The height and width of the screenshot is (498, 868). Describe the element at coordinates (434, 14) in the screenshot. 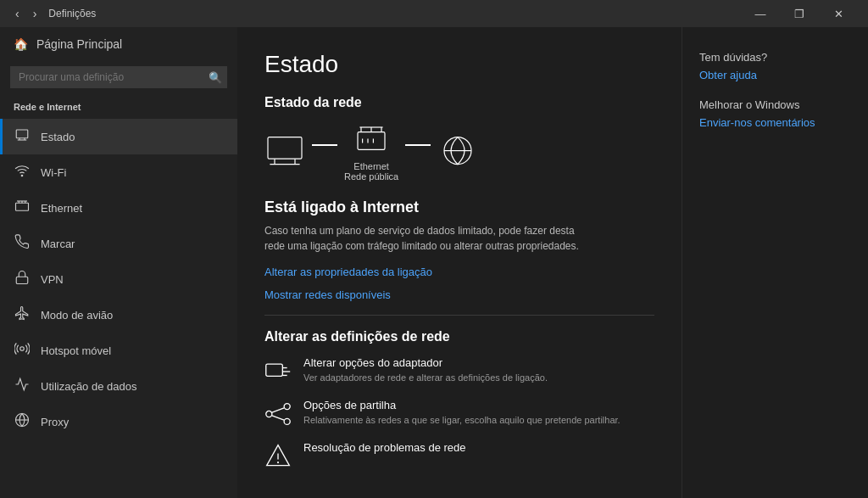

I see `title-bar: ‹ › Definições — ❐ ✕` at that location.